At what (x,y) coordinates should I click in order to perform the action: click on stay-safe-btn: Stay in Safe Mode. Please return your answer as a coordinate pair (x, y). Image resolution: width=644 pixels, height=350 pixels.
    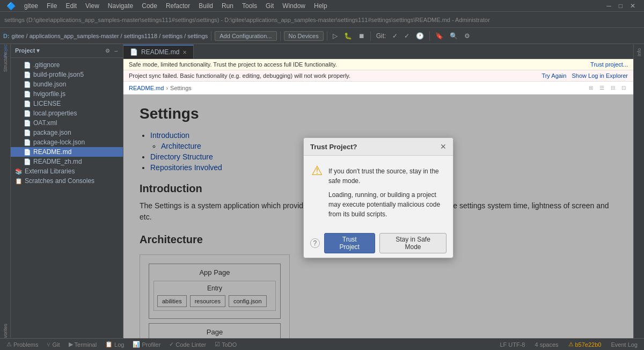
    Looking at the image, I should click on (413, 243).